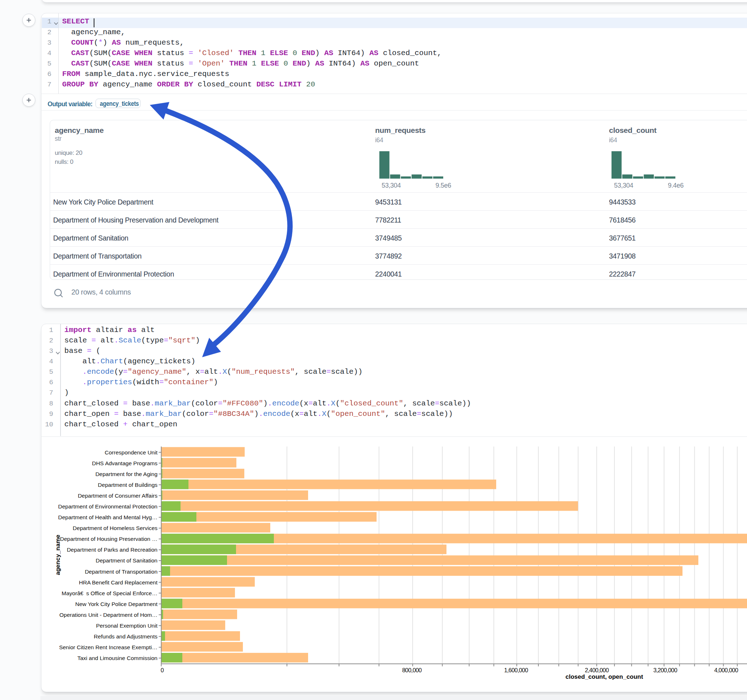 The image size is (747, 700). Describe the element at coordinates (132, 453) in the screenshot. I see `svg-text: Correspondence Unit` at that location.